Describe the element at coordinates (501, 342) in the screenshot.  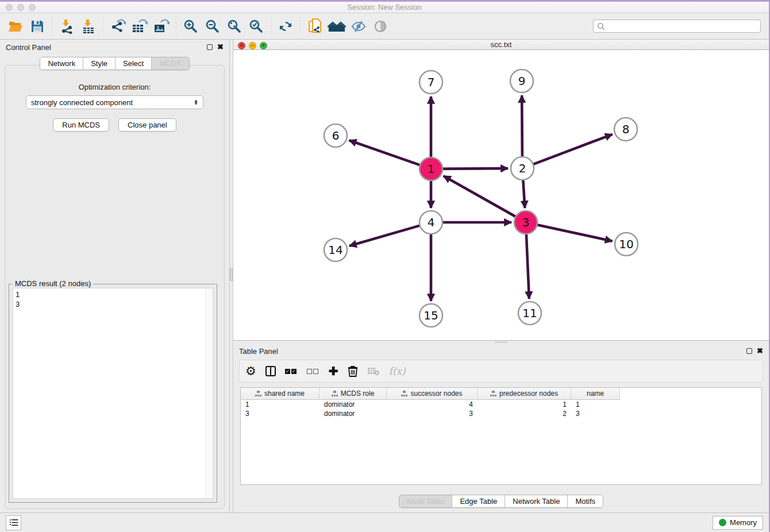
I see `horizontal-splitter` at that location.